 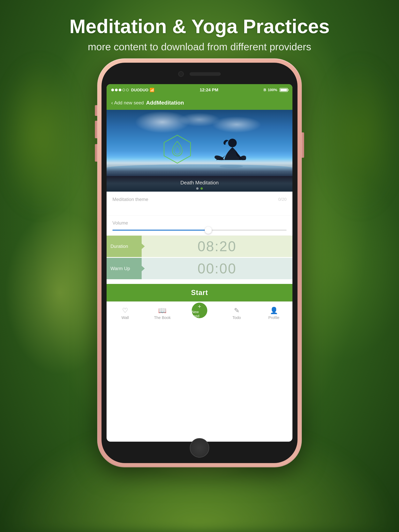 What do you see at coordinates (237, 310) in the screenshot?
I see `todo-icon: ✎` at bounding box center [237, 310].